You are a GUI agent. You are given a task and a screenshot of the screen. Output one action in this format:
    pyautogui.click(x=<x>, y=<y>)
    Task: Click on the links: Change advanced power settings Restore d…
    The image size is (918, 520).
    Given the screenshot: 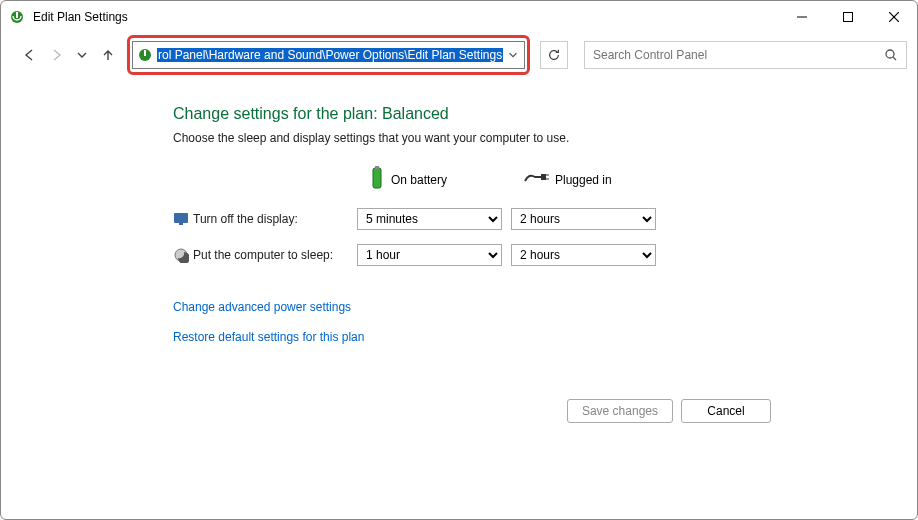 What is the action you would take?
    pyautogui.click(x=534, y=322)
    